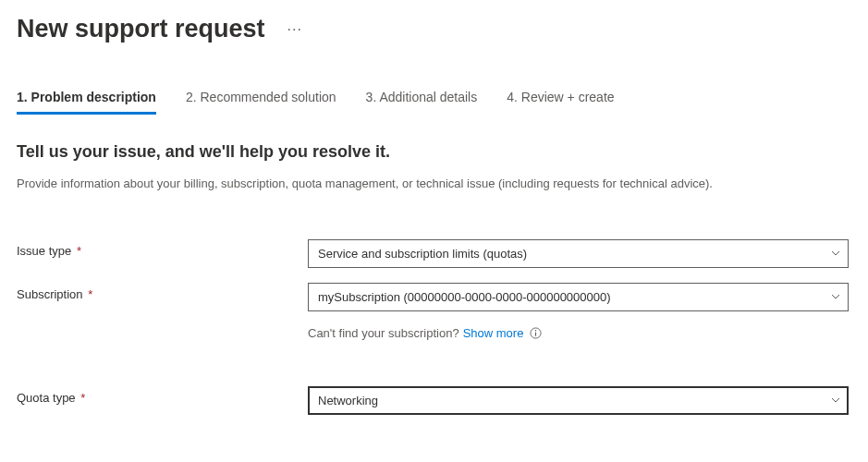 The image size is (868, 462). Describe the element at coordinates (163, 395) in the screenshot. I see `quota-type-label: Quota type *` at that location.